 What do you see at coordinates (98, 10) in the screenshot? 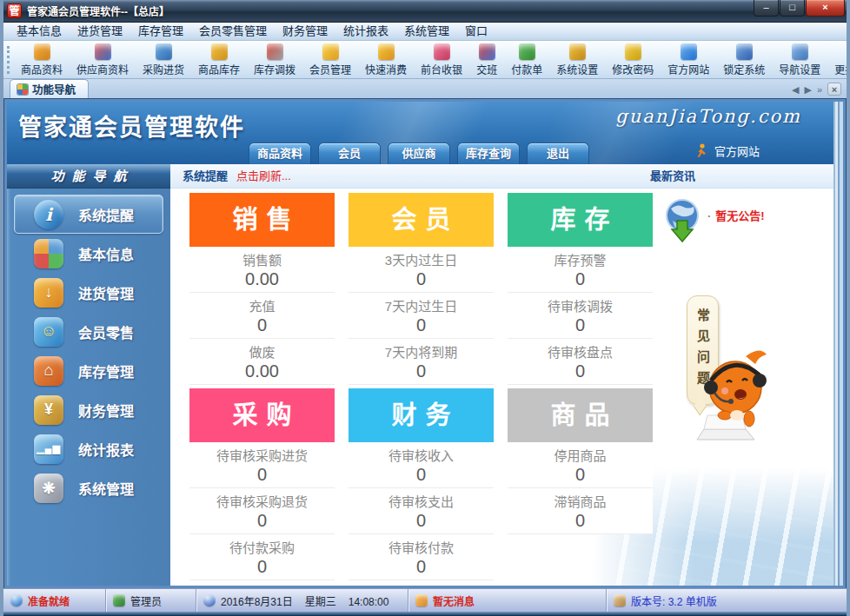
I see `window-title: 管家通会员管理软件--【总店】` at bounding box center [98, 10].